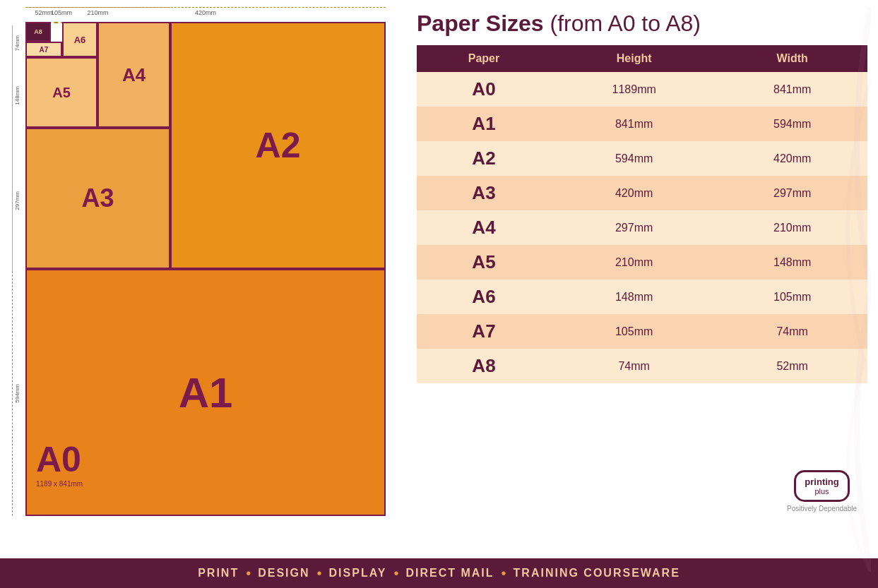 The image size is (878, 588). I want to click on a3-box: A3, so click(97, 198).